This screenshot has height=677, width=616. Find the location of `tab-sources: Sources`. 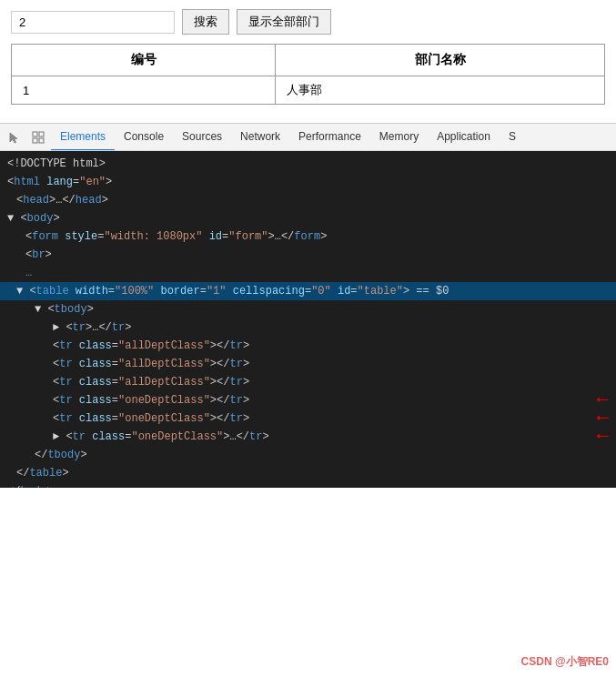

tab-sources: Sources is located at coordinates (202, 137).